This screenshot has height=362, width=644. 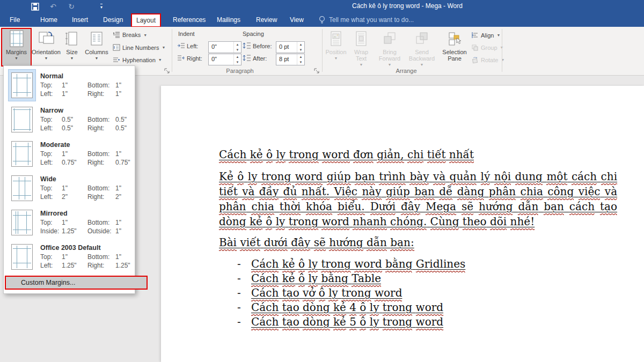 What do you see at coordinates (347, 308) in the screenshot?
I see `list-item-text: Cách tạo dòng kẻ 4 ô ly trong word` at bounding box center [347, 308].